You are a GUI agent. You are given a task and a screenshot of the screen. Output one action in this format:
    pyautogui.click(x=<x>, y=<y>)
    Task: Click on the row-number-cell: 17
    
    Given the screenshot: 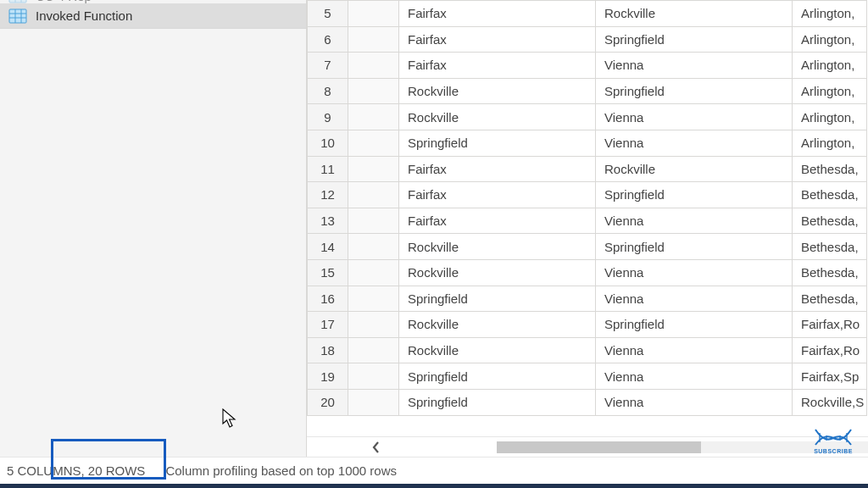 What is the action you would take?
    pyautogui.click(x=328, y=325)
    